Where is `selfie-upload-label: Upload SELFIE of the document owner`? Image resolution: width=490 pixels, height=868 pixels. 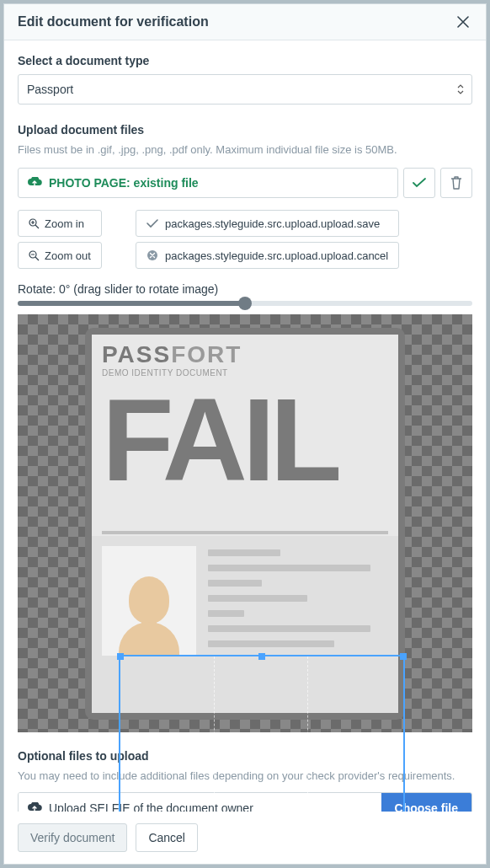
selfie-upload-label: Upload SELFIE of the document owner is located at coordinates (152, 806).